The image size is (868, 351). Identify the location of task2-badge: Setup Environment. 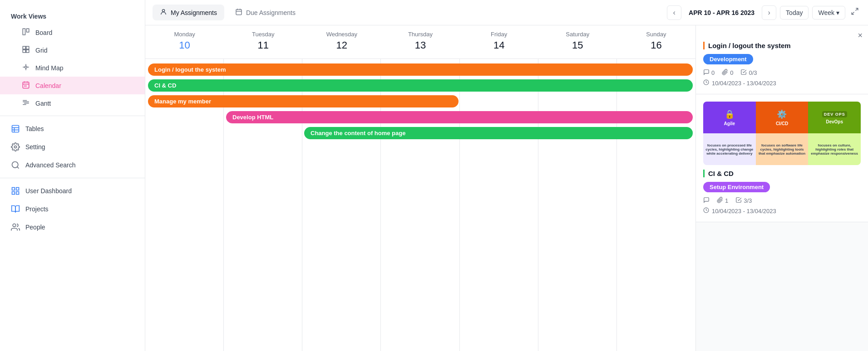
(736, 187).